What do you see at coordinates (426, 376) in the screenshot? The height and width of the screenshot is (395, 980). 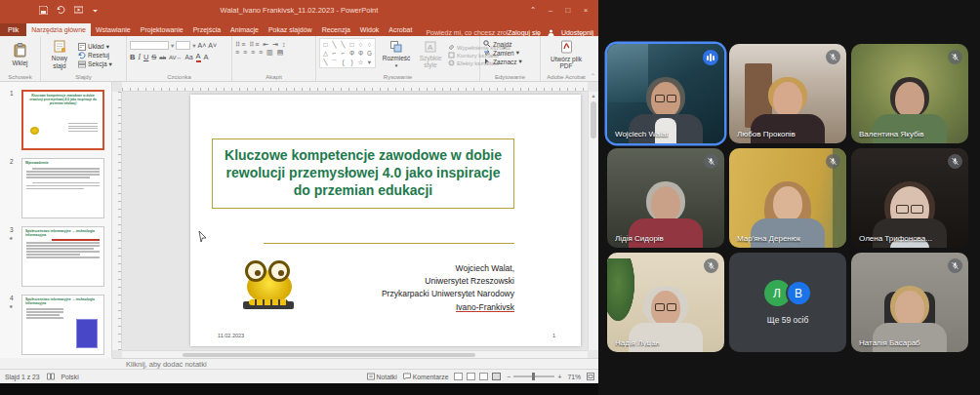 I see `comments-toggle: Komentarze` at bounding box center [426, 376].